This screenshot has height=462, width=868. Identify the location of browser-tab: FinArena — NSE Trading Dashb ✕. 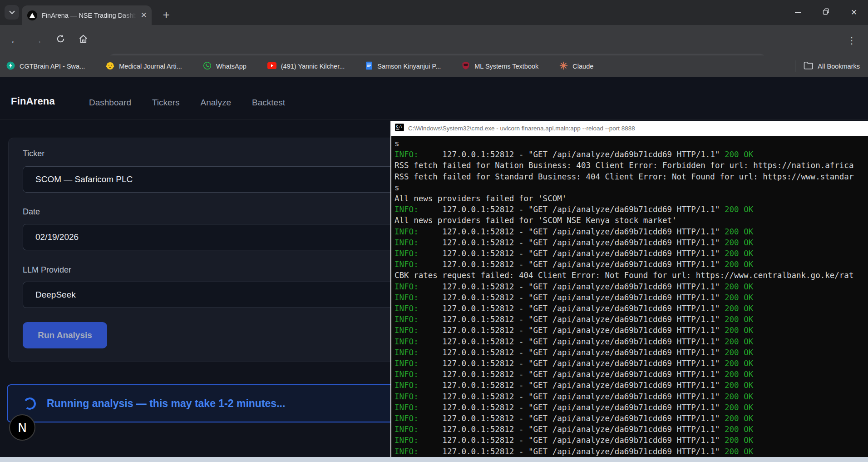
(87, 15).